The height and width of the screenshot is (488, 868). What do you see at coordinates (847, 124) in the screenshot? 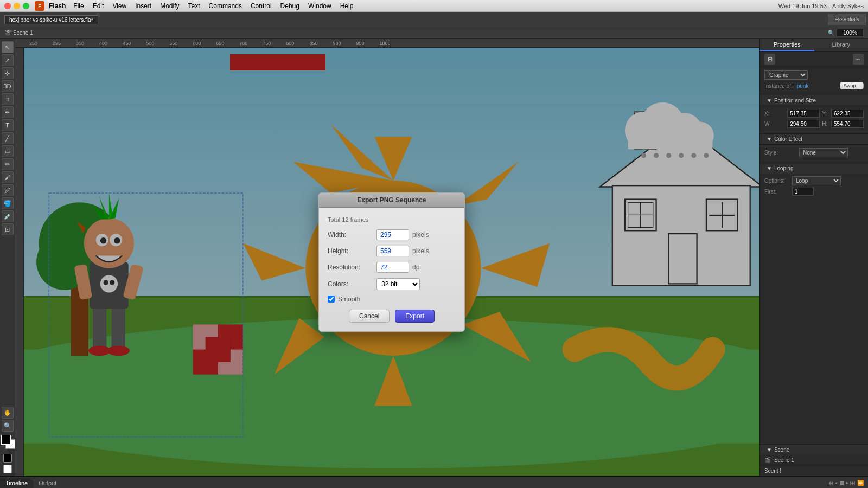
I see `h-input` at bounding box center [847, 124].